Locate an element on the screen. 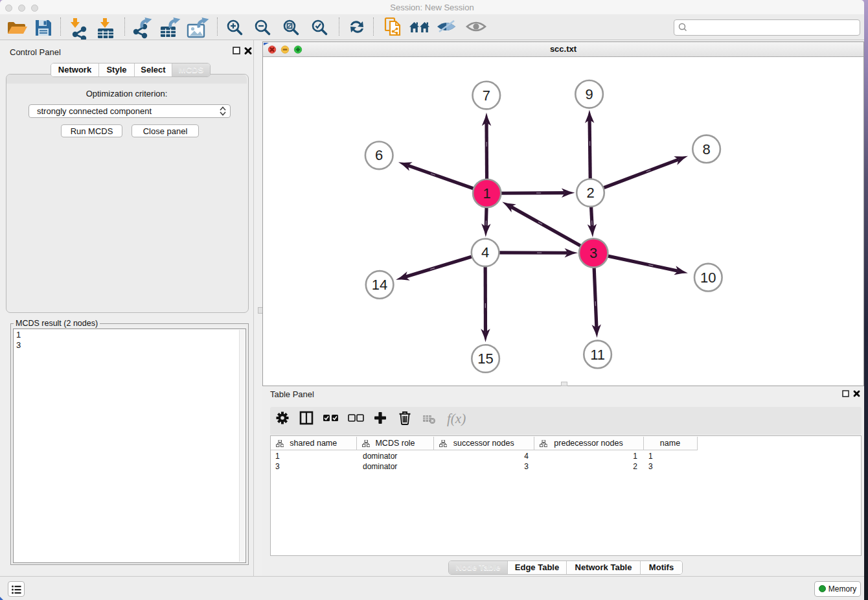 This screenshot has height=600, width=868. svg-text: 7 is located at coordinates (486, 96).